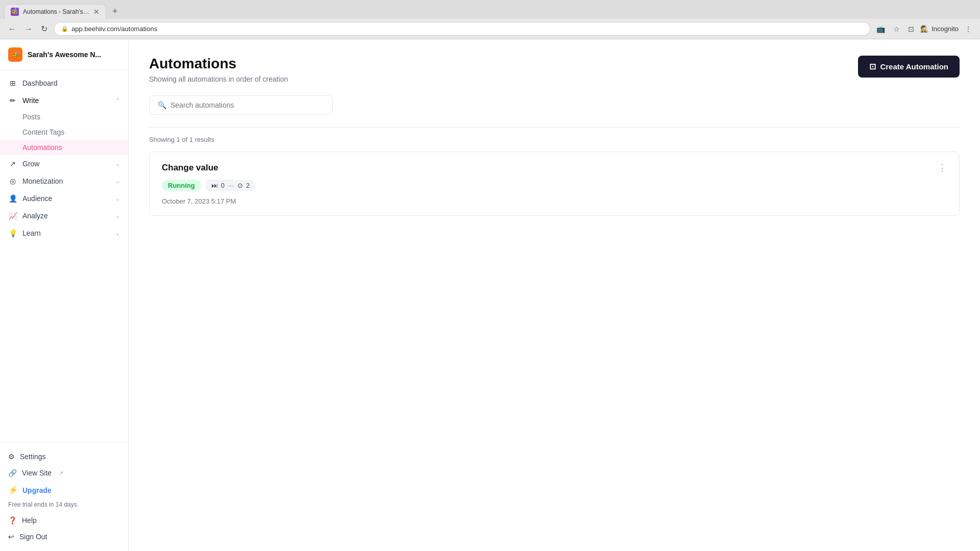 This screenshot has height=551, width=980. Describe the element at coordinates (64, 520) in the screenshot. I see `sidebar-item-help: ❓ Help` at that location.